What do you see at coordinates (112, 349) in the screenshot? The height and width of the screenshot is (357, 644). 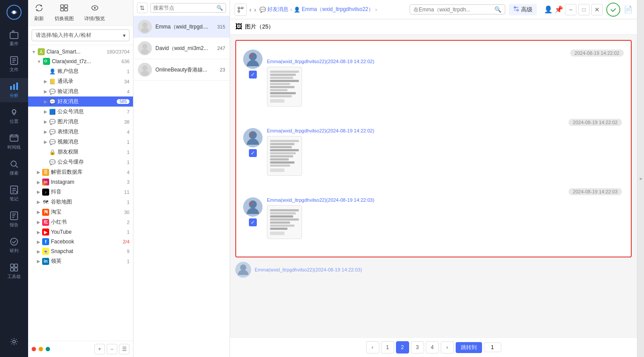 I see `minus-button: −` at bounding box center [112, 349].